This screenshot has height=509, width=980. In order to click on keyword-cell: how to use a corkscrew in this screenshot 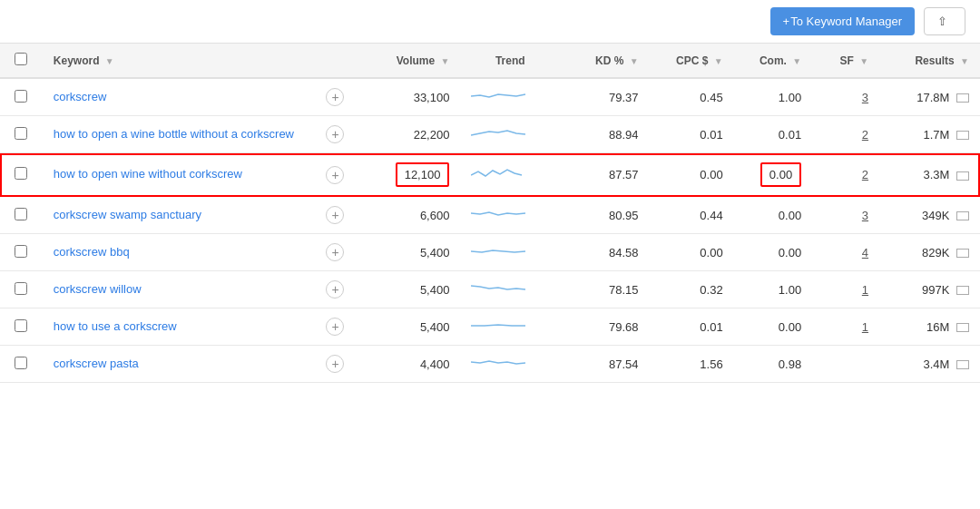, I will do `click(177, 327)`.